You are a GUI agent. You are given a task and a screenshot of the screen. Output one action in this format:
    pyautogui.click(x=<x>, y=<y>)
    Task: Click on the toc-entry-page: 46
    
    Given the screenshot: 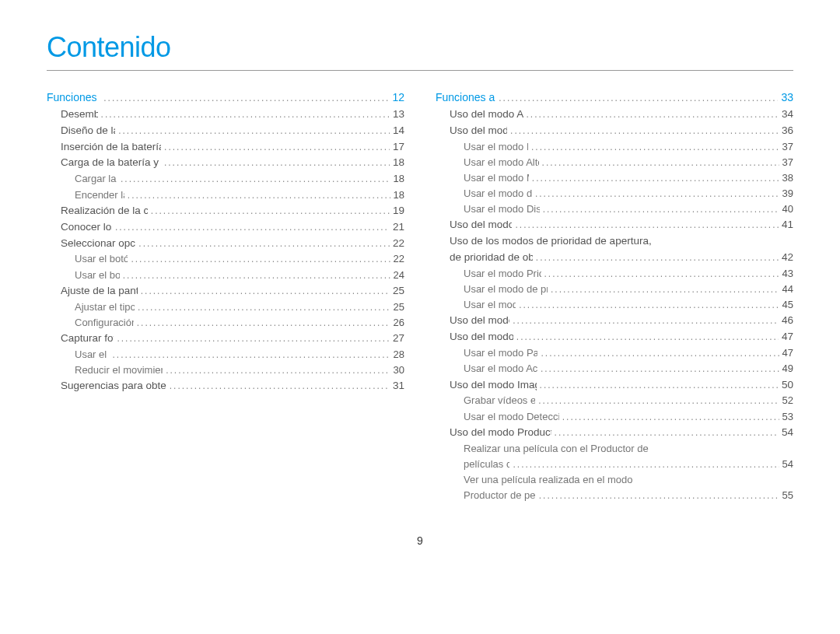 What is the action you would take?
    pyautogui.click(x=786, y=321)
    